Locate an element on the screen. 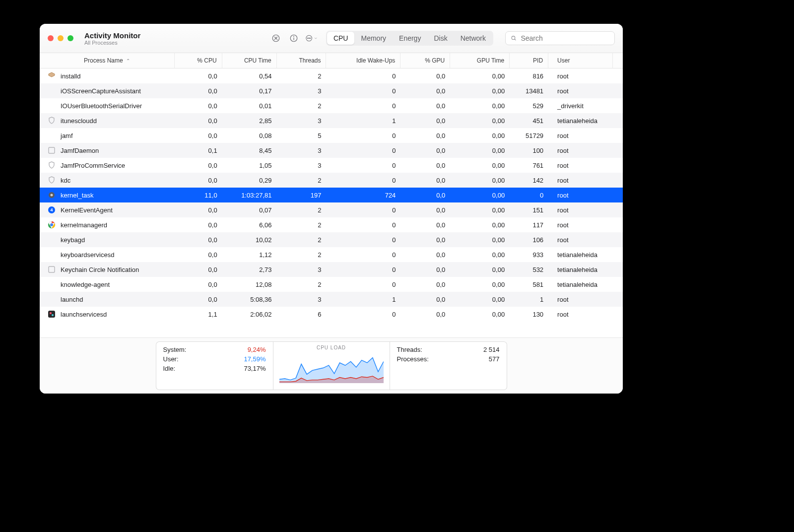 The image size is (794, 532). cell-cpu: 11,0 is located at coordinates (198, 195).